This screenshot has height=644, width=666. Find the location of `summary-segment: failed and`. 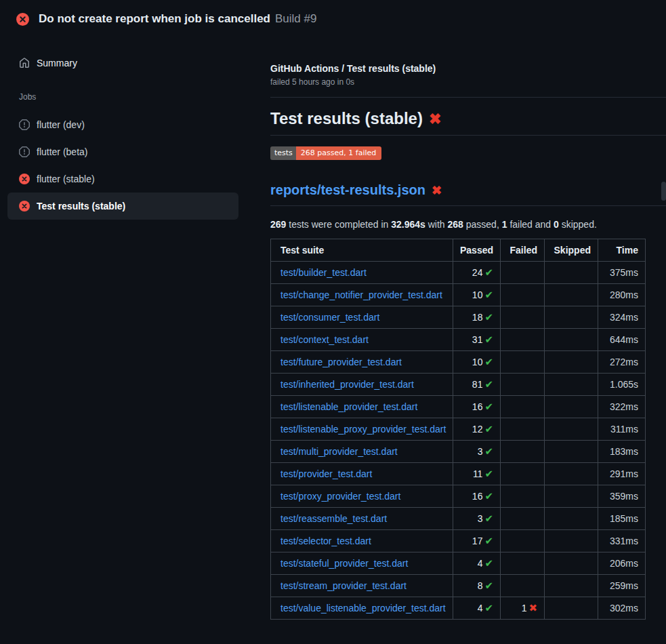

summary-segment: failed and is located at coordinates (531, 224).